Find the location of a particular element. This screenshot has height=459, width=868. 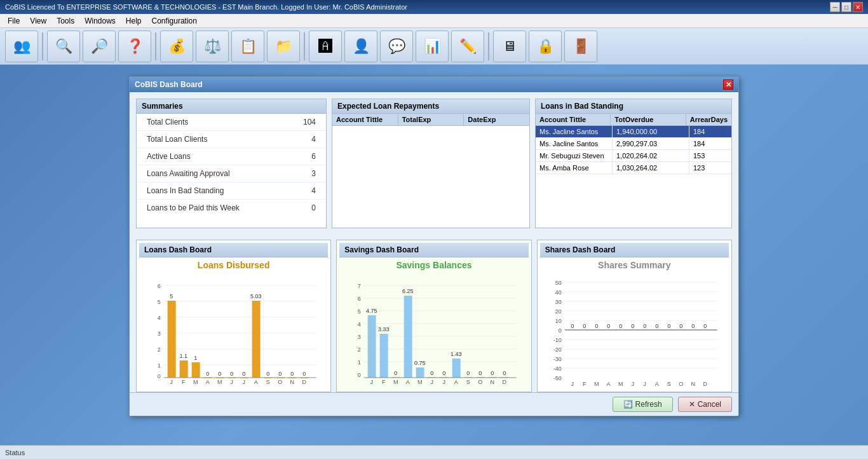

maximize-button: □ is located at coordinates (846, 7).